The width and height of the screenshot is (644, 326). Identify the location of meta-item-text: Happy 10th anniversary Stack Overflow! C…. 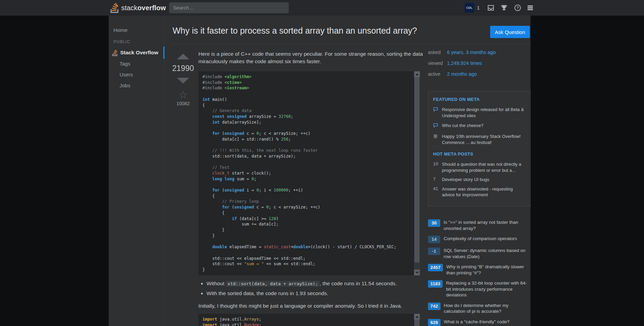
(484, 139).